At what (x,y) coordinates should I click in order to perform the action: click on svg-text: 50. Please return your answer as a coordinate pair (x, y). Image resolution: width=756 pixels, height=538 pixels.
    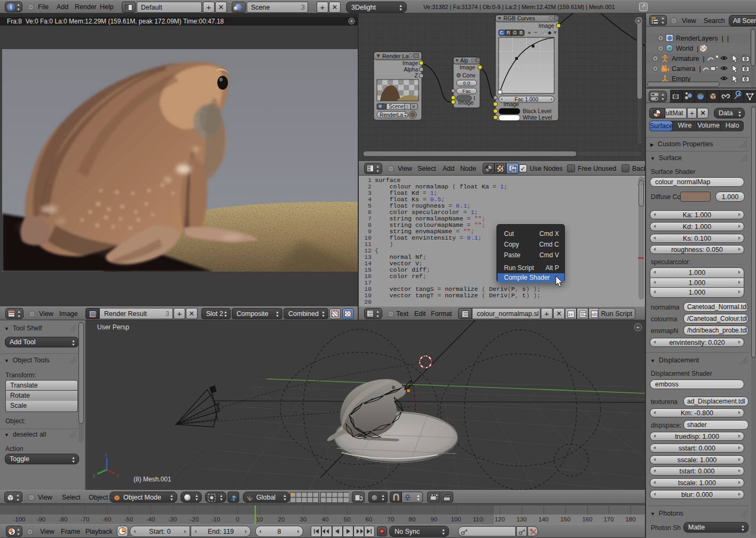
    Looking at the image, I should click on (347, 519).